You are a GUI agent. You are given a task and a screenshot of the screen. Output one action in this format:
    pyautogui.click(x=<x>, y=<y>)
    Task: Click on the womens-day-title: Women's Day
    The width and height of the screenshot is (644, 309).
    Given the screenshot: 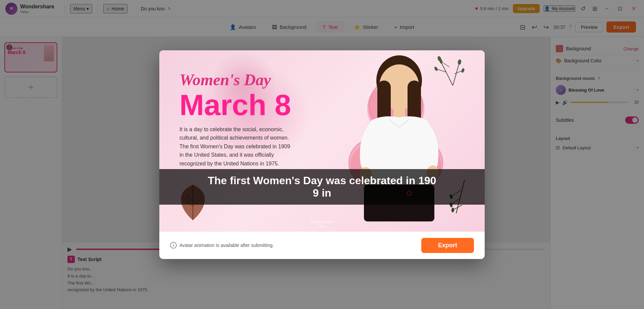 What is the action you would take?
    pyautogui.click(x=235, y=80)
    